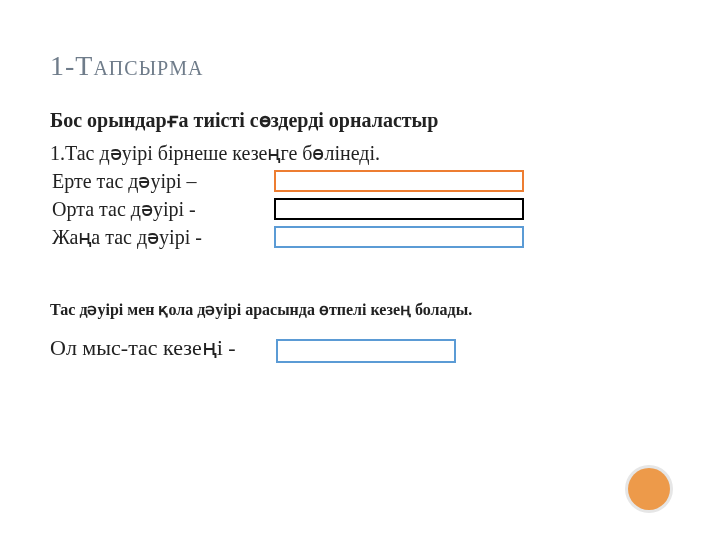  I want to click on slide-title: 1-Тапсырма, so click(360, 66).